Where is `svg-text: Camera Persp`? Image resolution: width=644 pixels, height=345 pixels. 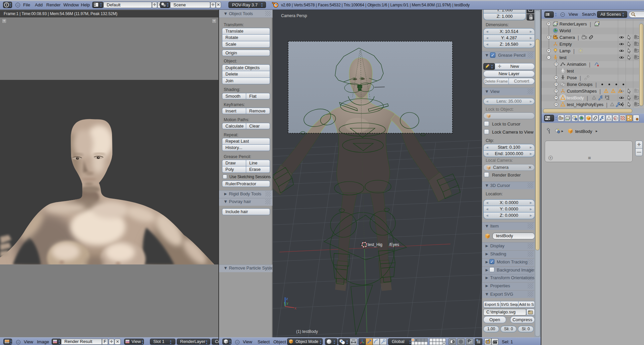
svg-text: Camera Persp is located at coordinates (294, 16).